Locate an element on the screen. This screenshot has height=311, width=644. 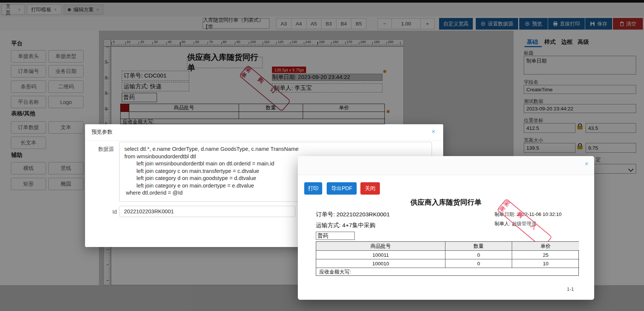
doc-table-header: 单价 is located at coordinates (545, 246).